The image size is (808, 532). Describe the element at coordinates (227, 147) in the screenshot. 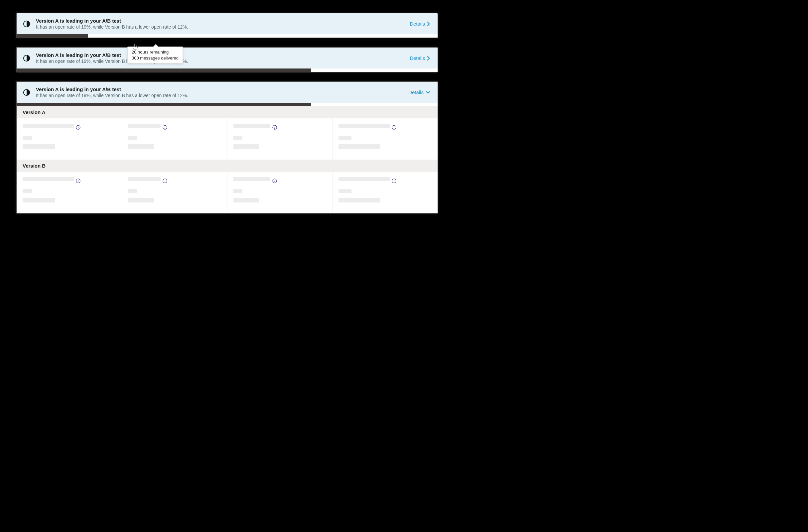

I see `ab-test-banner-card-expanded: Version A is leading in your A/B test It…` at that location.